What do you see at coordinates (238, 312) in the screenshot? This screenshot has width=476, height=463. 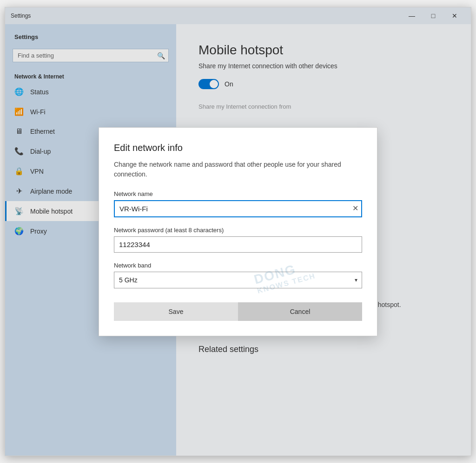 I see `dialog-buttons: Save Cancel` at bounding box center [238, 312].